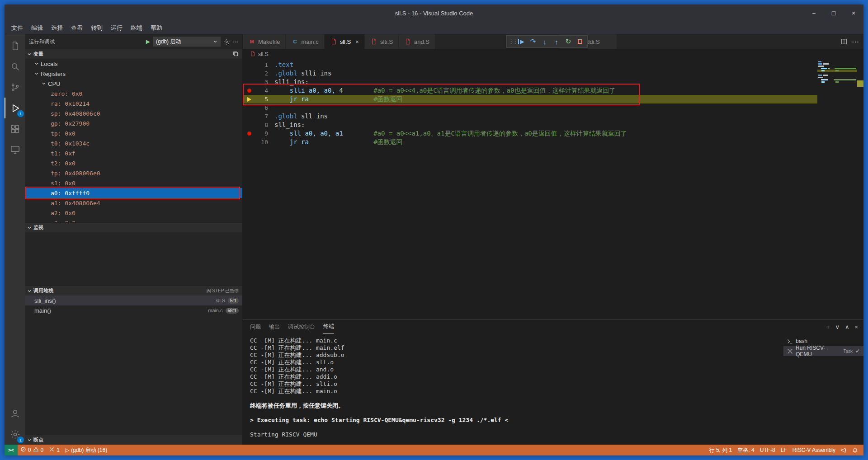 This screenshot has height=460, width=868. What do you see at coordinates (264, 42) in the screenshot?
I see `tab-makefile: MMakefile` at bounding box center [264, 42].